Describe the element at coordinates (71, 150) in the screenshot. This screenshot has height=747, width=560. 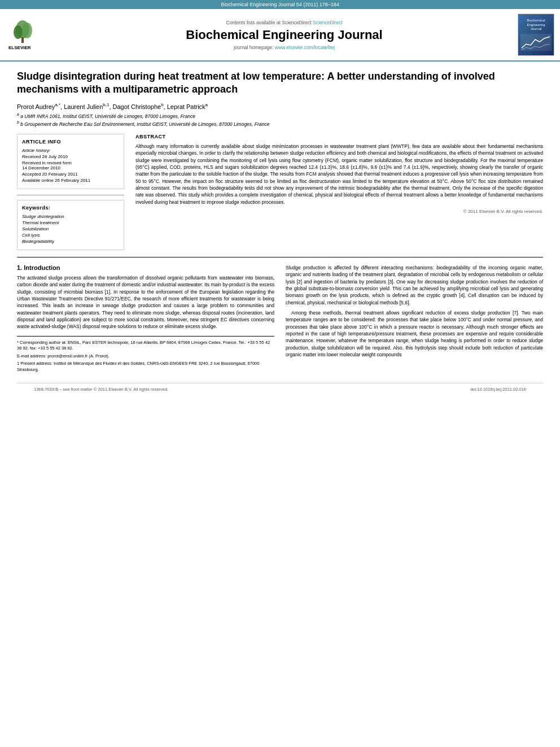
I see `history-title: Article history:` at that location.